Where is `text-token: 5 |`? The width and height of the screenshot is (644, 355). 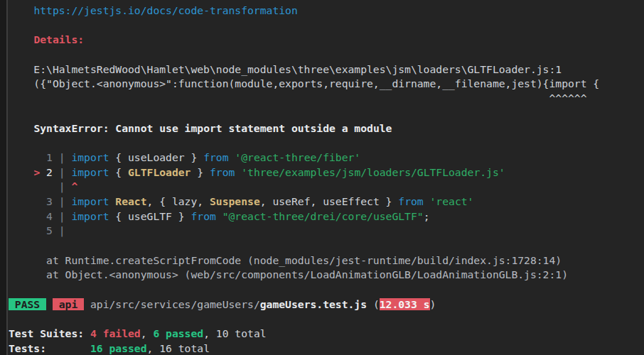
text-token: 5 | is located at coordinates (37, 230).